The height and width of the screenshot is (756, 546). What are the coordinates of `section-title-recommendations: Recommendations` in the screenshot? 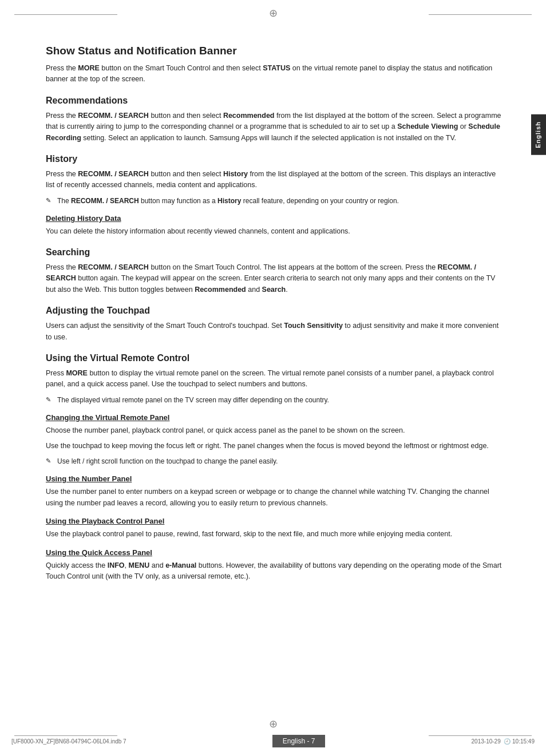 It's located at (276, 101).